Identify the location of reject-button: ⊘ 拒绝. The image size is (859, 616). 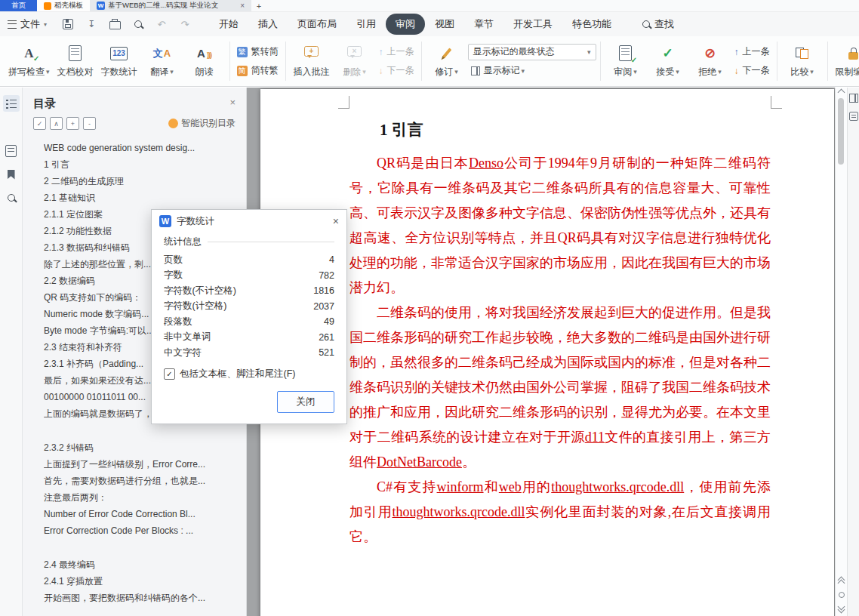
(710, 61).